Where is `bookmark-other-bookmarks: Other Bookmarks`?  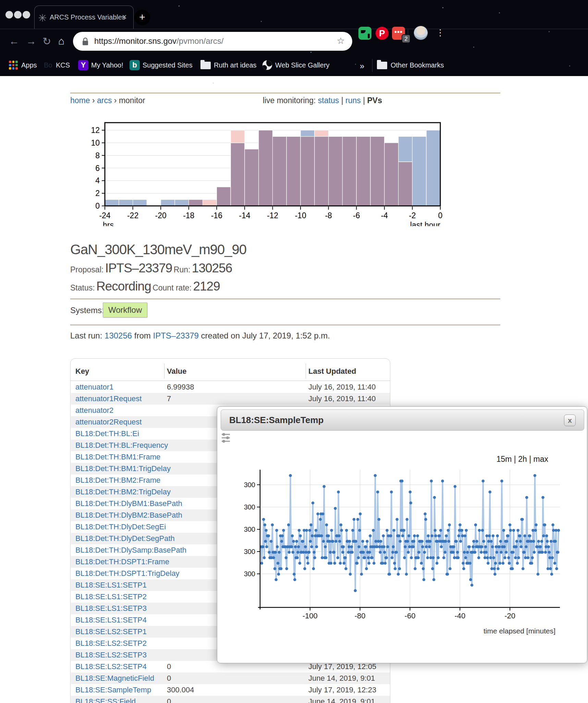 bookmark-other-bookmarks: Other Bookmarks is located at coordinates (417, 65).